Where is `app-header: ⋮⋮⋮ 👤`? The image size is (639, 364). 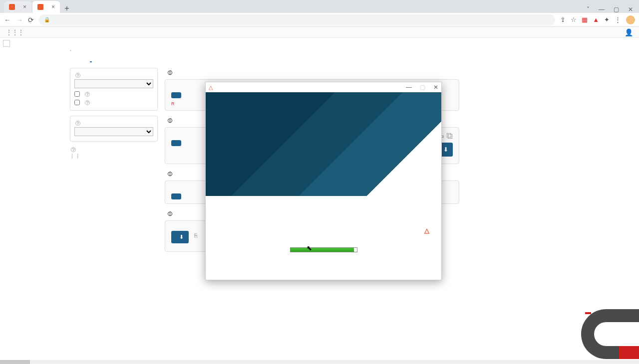
app-header: ⋮⋮⋮ 👤 is located at coordinates (320, 32).